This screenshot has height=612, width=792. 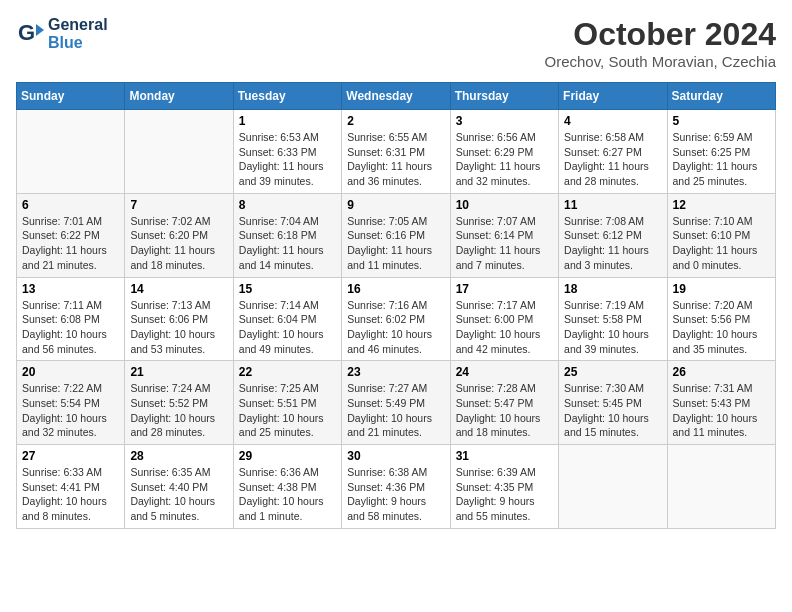 What do you see at coordinates (504, 205) in the screenshot?
I see `day-number: 10` at bounding box center [504, 205].